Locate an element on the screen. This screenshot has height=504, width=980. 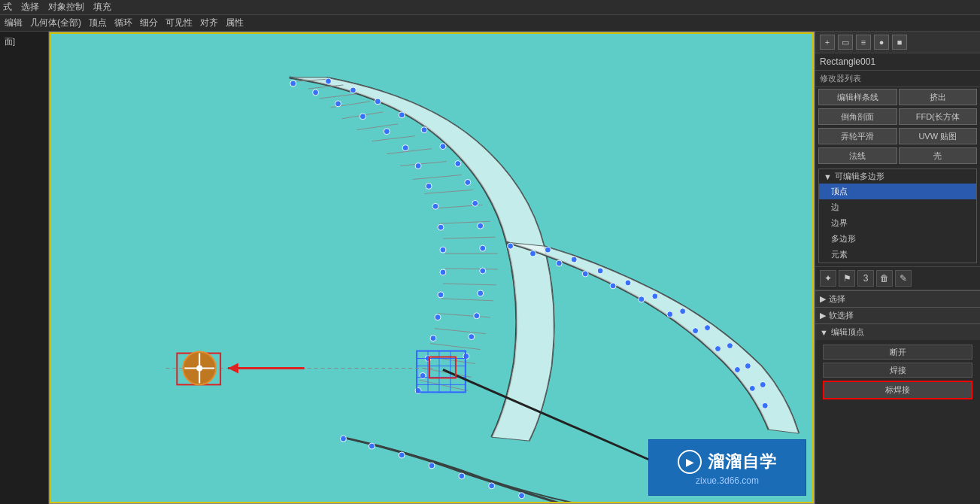
num3-tool: 3 is located at coordinates (866, 278).